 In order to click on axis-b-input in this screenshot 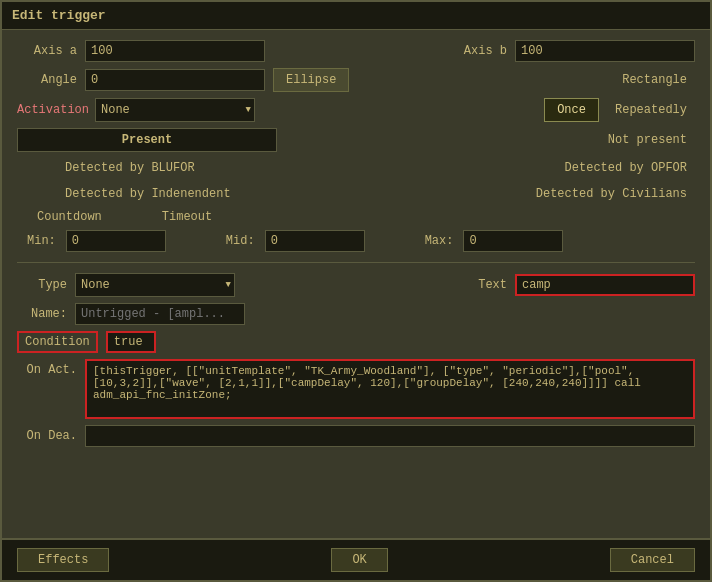, I will do `click(605, 51)`.